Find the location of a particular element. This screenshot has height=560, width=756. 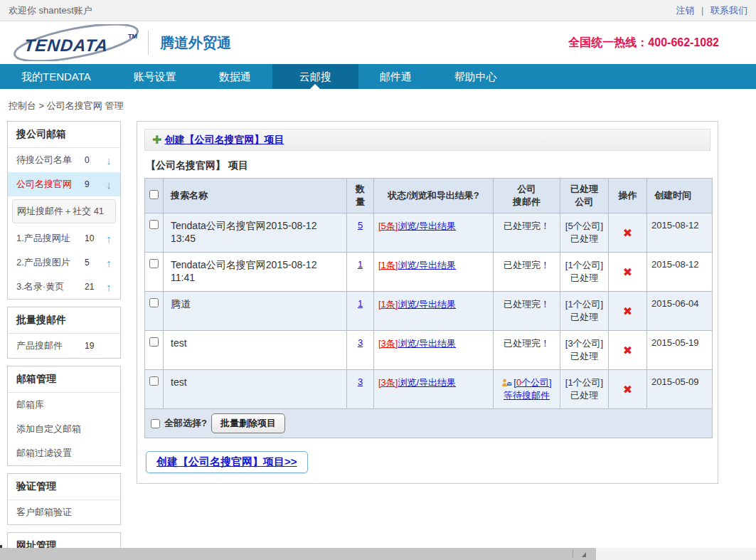

table-row: Tendata公司名搜官网2015-08-12 13:45 5 [5条]浏览/导… is located at coordinates (429, 233).